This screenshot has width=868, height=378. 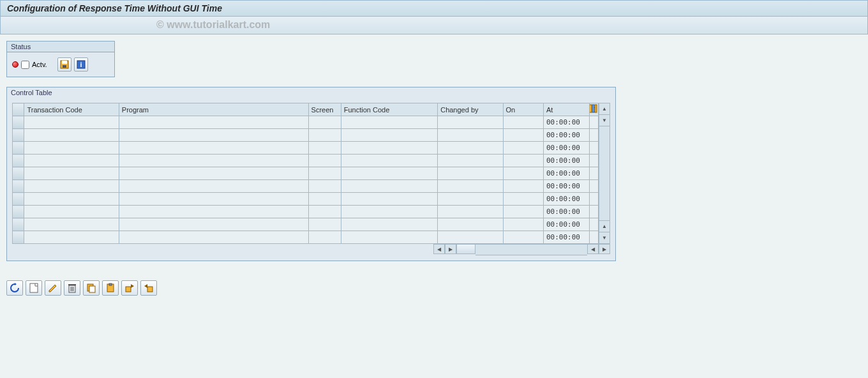 I want to click on scroll-handle, so click(x=466, y=249).